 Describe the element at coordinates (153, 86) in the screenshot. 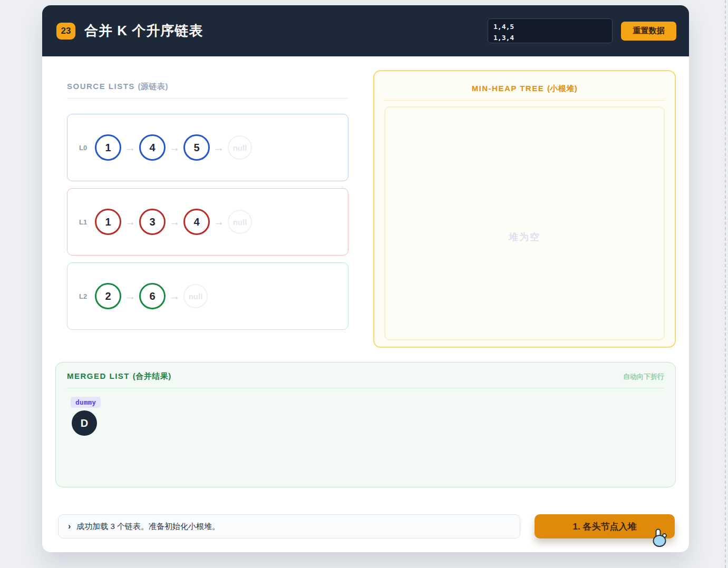

I see `source-lists-title-zh: (源链表)` at that location.